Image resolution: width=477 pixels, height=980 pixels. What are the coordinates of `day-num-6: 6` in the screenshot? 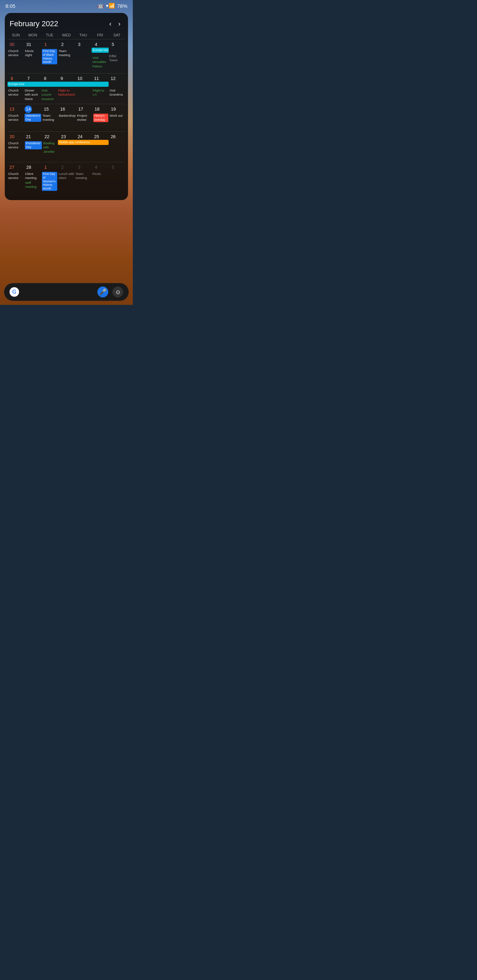 It's located at (12, 78).